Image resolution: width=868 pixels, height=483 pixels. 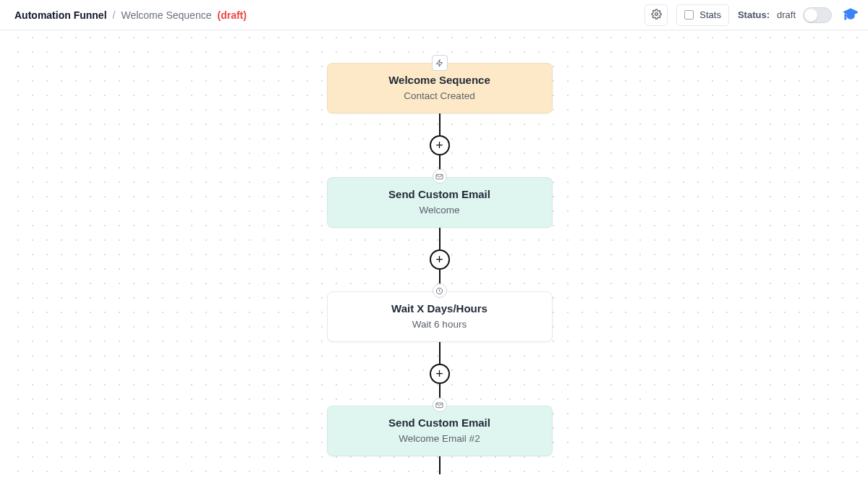 I want to click on breadcrumb-name: Welcome Sequence, so click(x=166, y=15).